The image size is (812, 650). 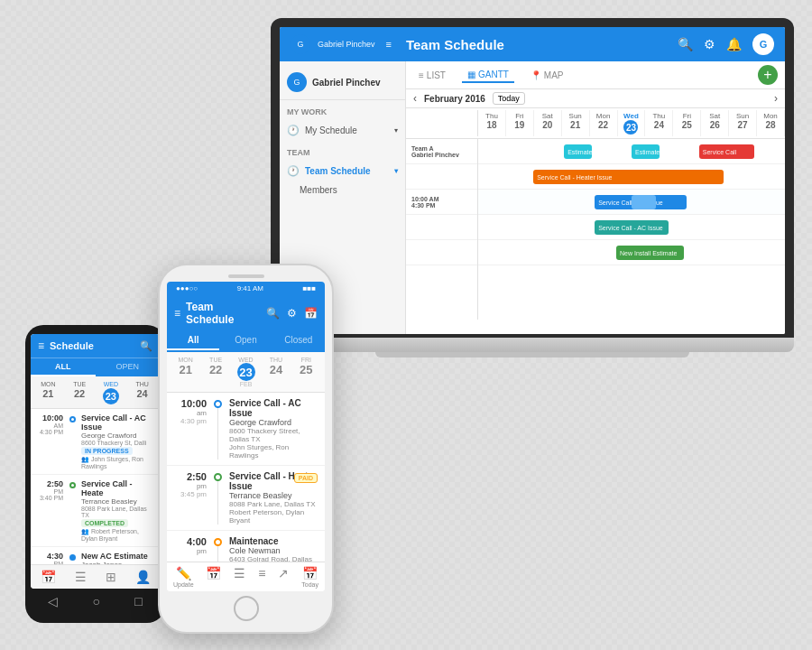 I want to click on iphone-share-btn: ↗, so click(x=283, y=577).